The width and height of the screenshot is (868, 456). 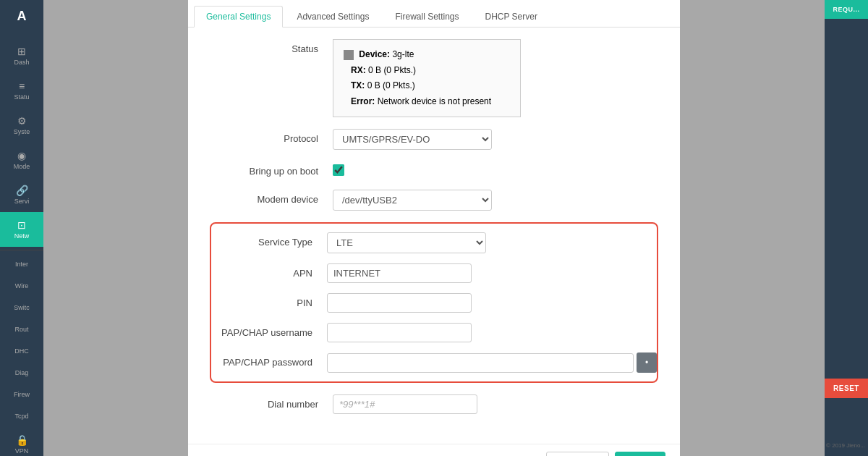 What do you see at coordinates (427, 102) in the screenshot?
I see `status-error: Error: Network device is not present` at bounding box center [427, 102].